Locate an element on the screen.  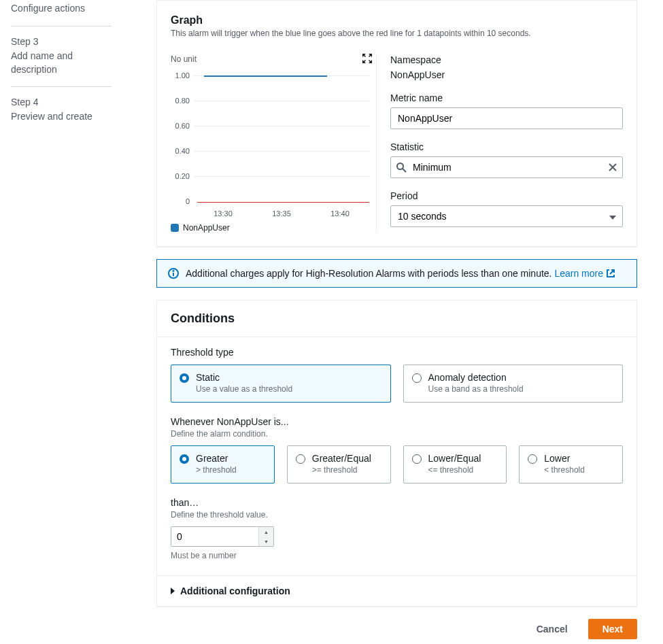
y-tick: 0.20 is located at coordinates (182, 176).